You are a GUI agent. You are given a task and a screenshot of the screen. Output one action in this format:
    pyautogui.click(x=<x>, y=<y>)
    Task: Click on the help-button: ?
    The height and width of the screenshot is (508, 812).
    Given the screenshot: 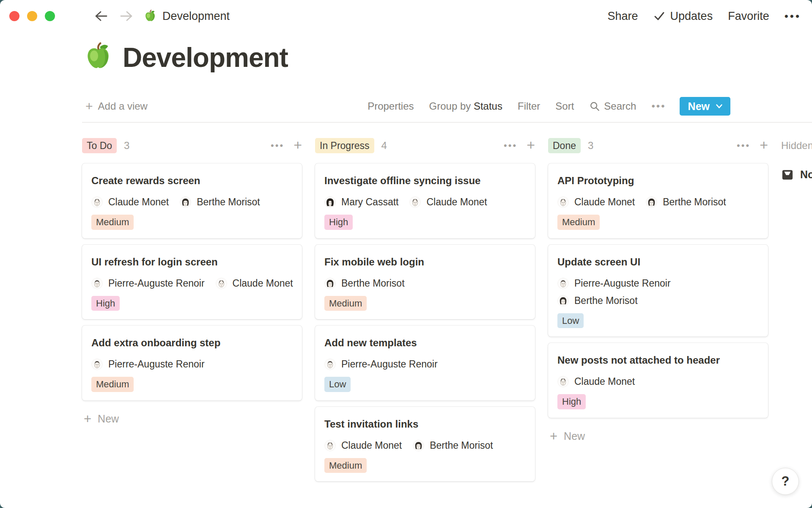 What is the action you would take?
    pyautogui.click(x=785, y=481)
    